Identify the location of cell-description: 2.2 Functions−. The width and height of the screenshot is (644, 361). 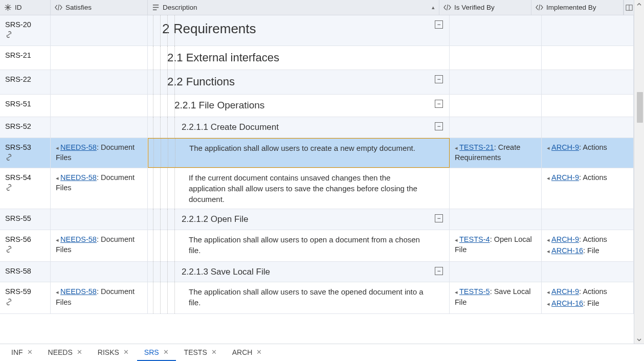
(299, 82).